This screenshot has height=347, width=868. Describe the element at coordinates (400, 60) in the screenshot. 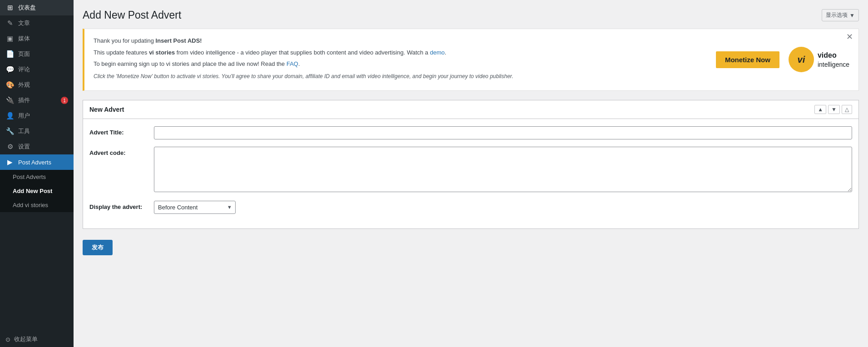

I see `notification-content: Thank you for updating Insert Post ADS! …` at that location.